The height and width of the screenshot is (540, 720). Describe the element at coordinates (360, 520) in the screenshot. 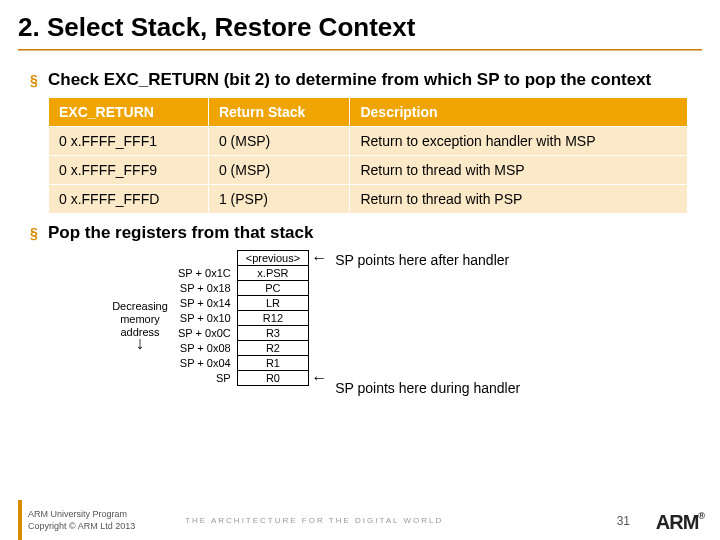

I see `slide-footer: ARM University Program Copyright © ARM L…` at that location.